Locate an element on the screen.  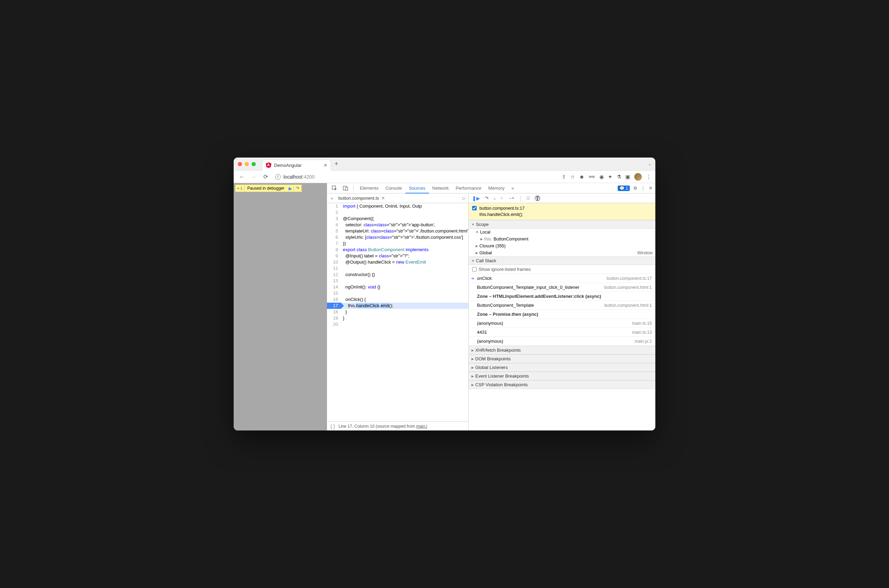
source-map-link: main.j is located at coordinates (422, 426).